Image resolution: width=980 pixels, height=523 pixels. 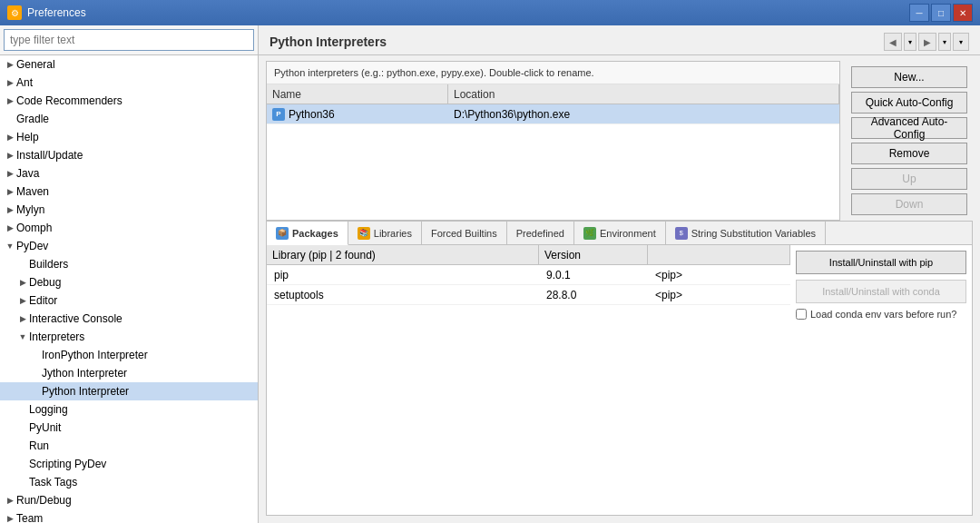 I want to click on minimize-button: ─, so click(x=919, y=13).